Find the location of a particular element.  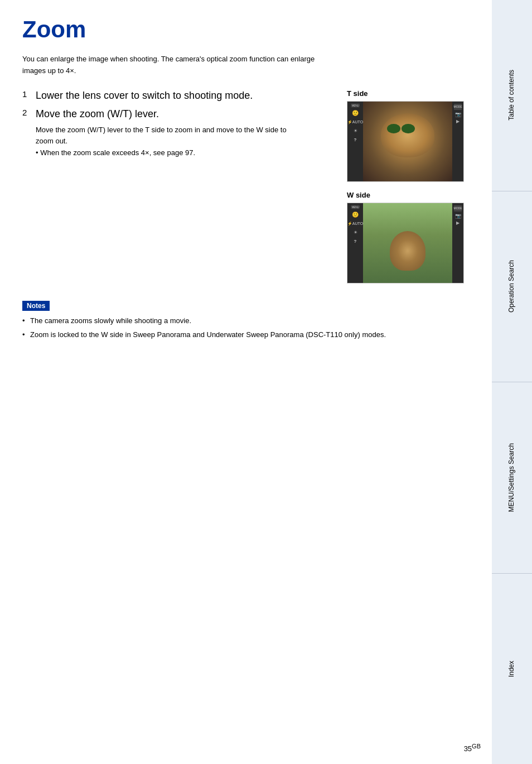

w-side-label: W side is located at coordinates (408, 195).